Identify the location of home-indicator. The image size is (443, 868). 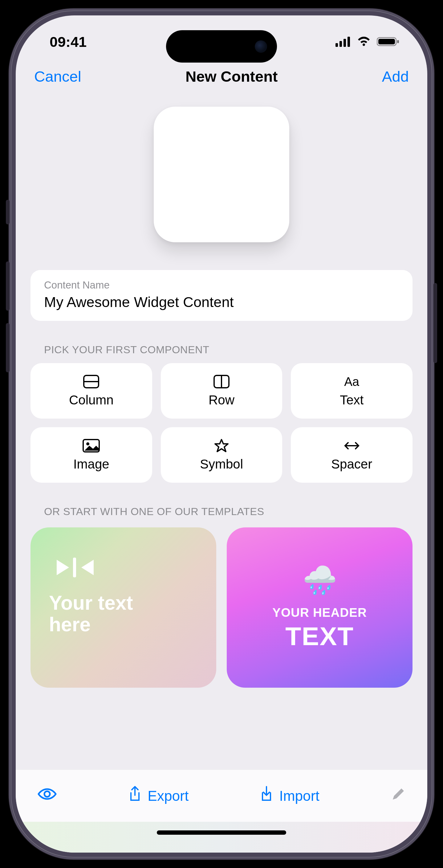
(222, 832).